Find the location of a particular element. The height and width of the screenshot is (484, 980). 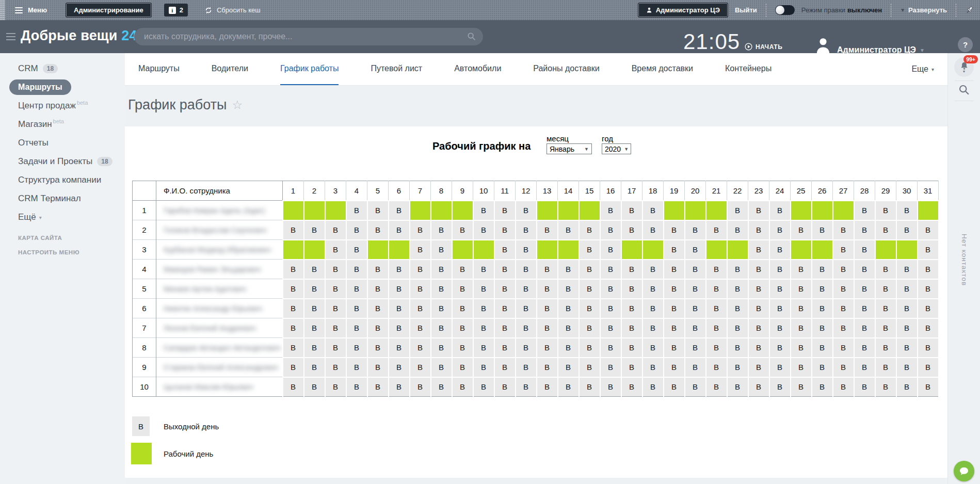

chat-button is located at coordinates (964, 471).